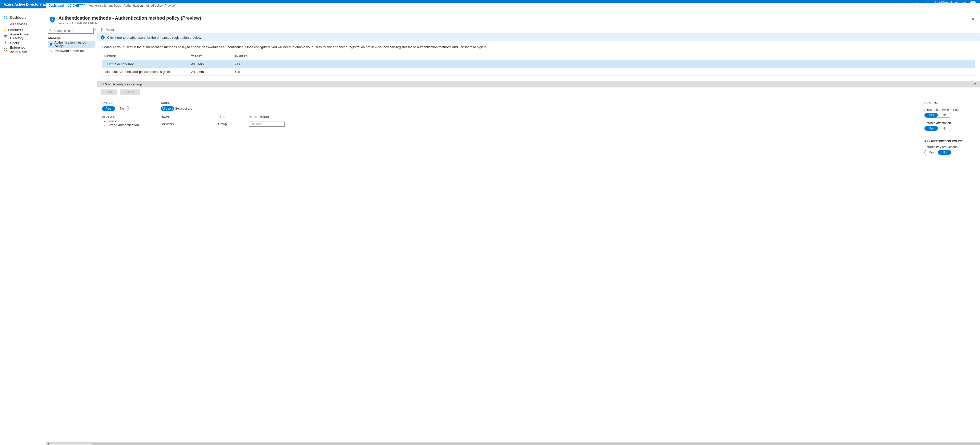 The height and width of the screenshot is (445, 980). I want to click on shield-icon, so click(52, 20).